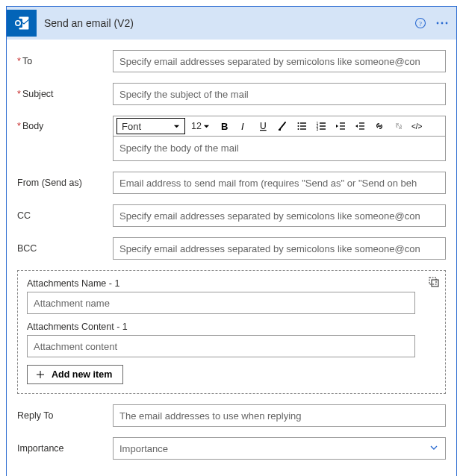 The height and width of the screenshot is (476, 463). I want to click on attachment-content-label: Attachments Content - 1, so click(232, 327).